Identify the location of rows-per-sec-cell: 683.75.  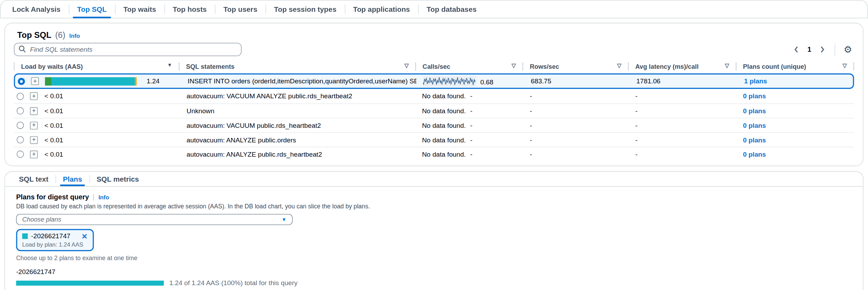
(576, 81).